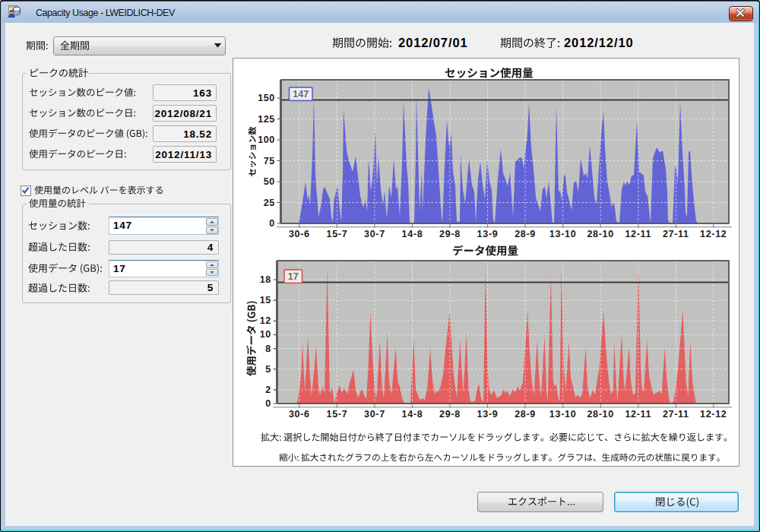 This screenshot has height=532, width=760. Describe the element at coordinates (450, 414) in the screenshot. I see `svg-text: 29-8` at that location.